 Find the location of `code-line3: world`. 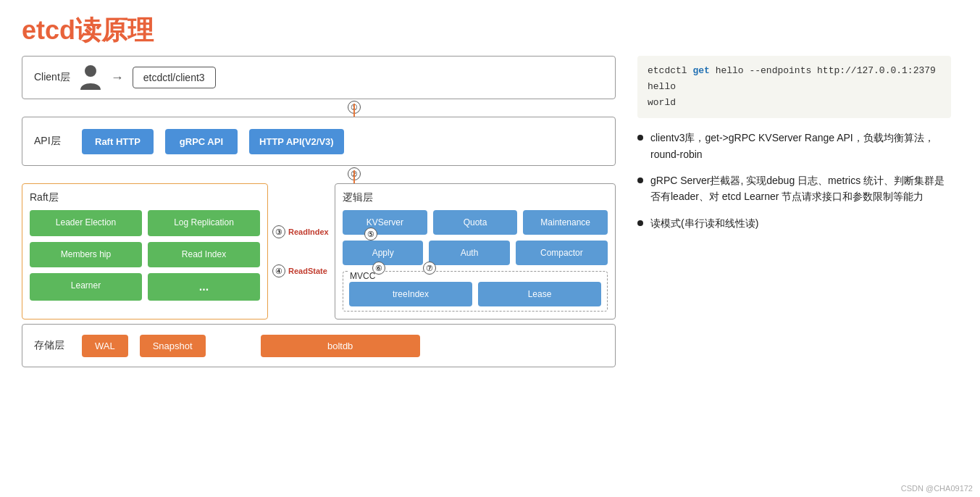

code-line3: world is located at coordinates (794, 103).